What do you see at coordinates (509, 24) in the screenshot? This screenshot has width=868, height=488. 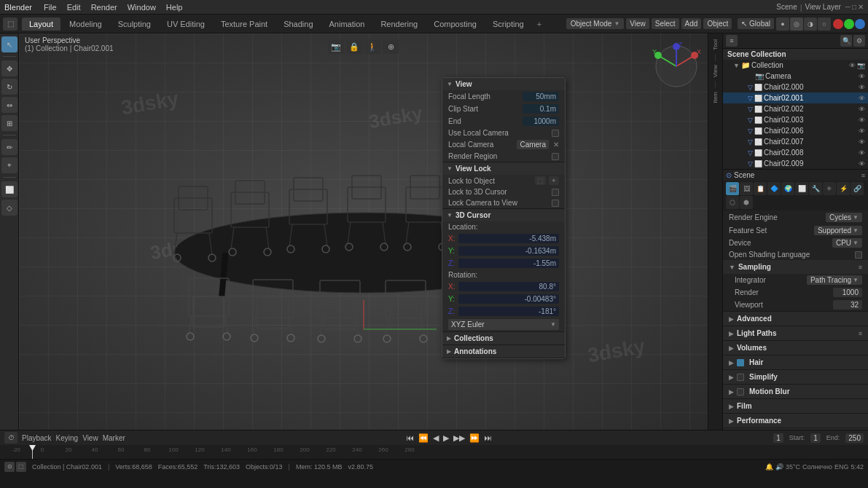 I see `tab-scripting: Scripting` at bounding box center [509, 24].